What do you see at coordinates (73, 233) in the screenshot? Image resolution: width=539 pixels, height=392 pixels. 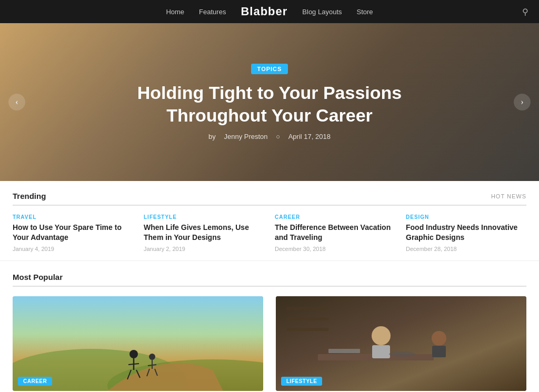 I see `trending-item-1: TRAVEL How to Use Your Spare Time to You…` at bounding box center [73, 233].